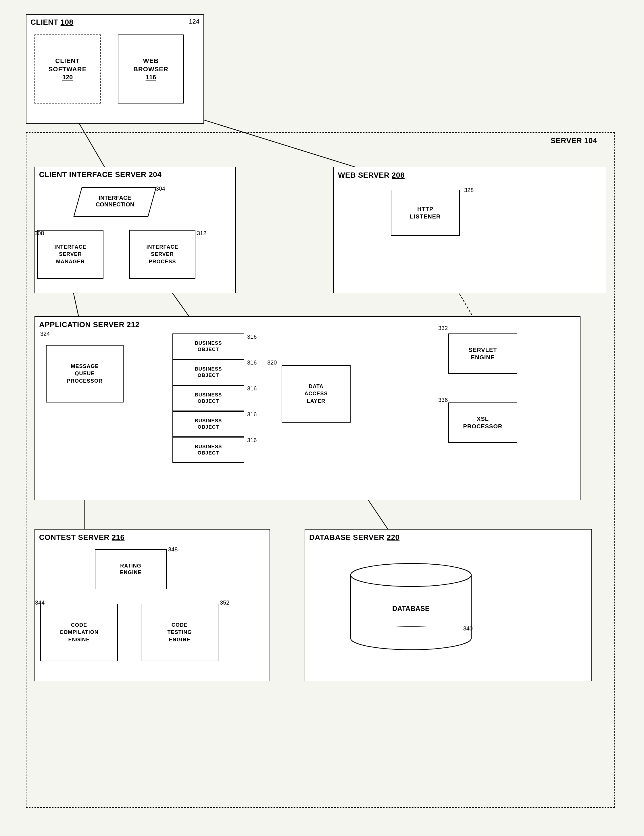 This screenshot has height=836, width=644. Describe the element at coordinates (79, 632) in the screenshot. I see `code-compilation-engine-344-box: CODE COMPILATION ENGINE` at that location.